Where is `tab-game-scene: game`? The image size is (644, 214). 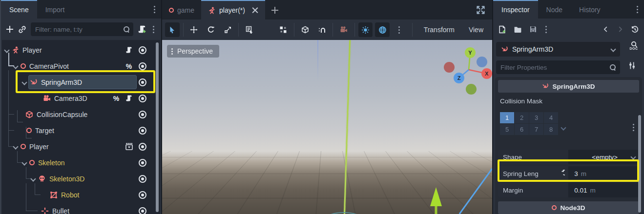 tab-game-scene: game is located at coordinates (182, 10).